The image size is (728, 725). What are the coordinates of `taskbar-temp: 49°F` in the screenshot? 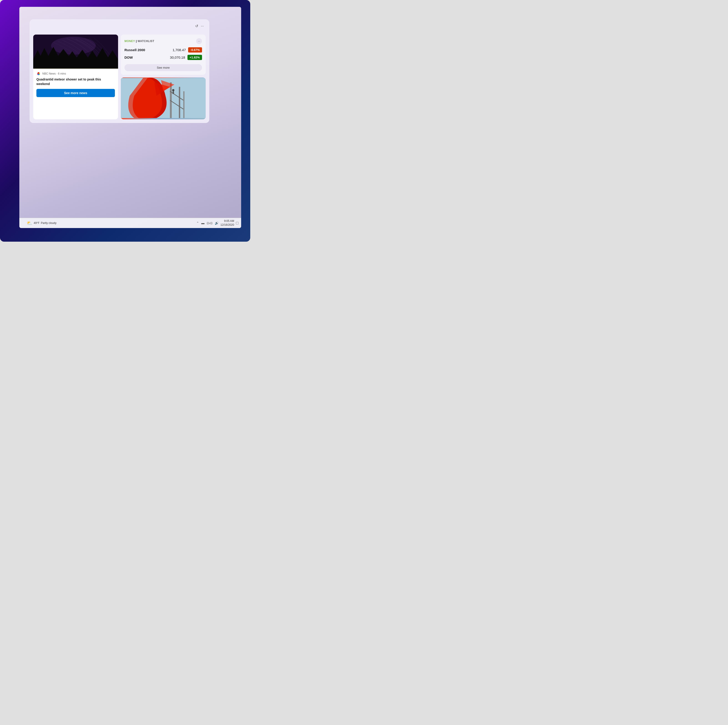 It's located at (36, 223).